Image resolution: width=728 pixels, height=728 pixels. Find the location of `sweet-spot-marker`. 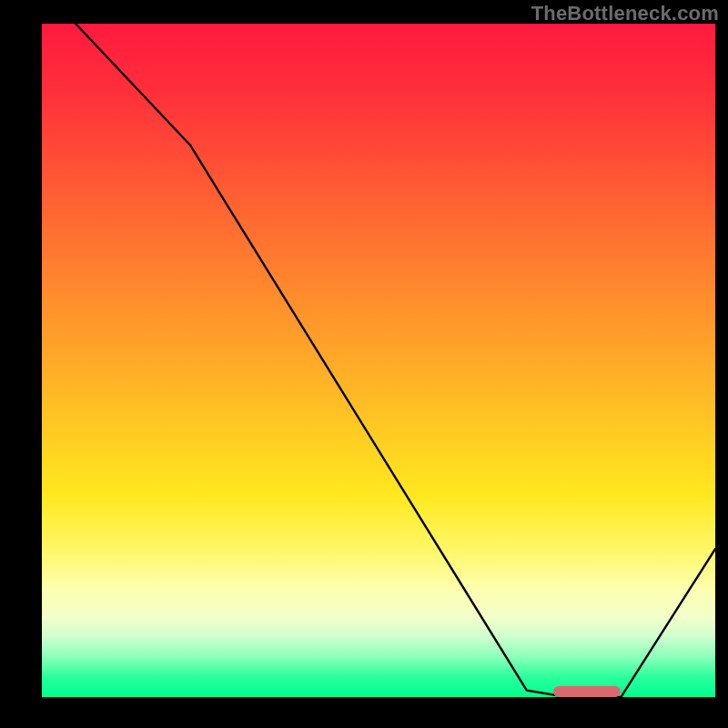

sweet-spot-marker is located at coordinates (587, 692).